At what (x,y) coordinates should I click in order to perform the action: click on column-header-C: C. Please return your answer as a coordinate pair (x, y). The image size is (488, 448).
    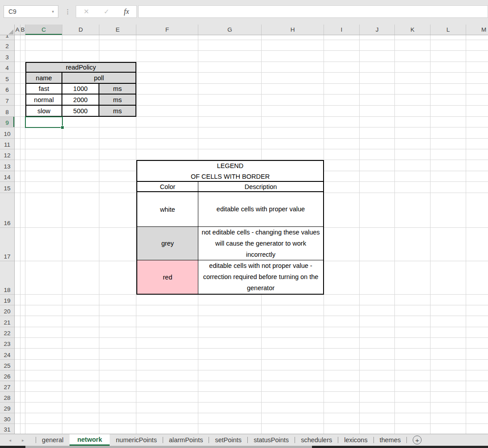
    Looking at the image, I should click on (44, 29).